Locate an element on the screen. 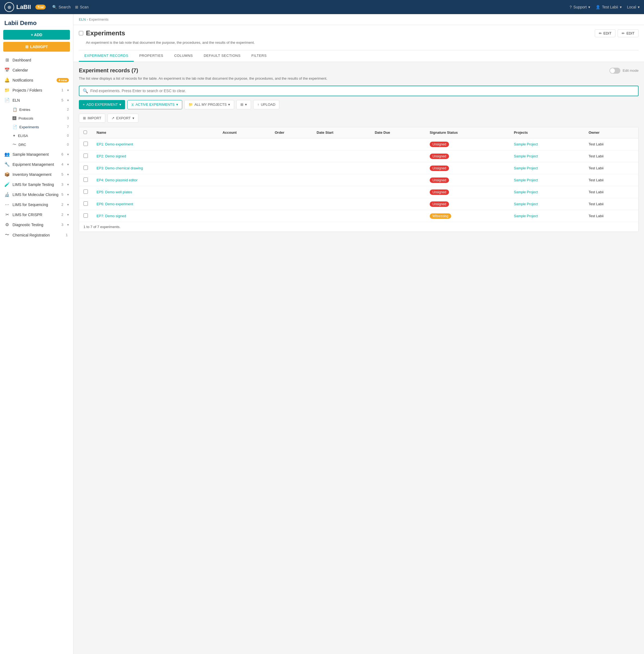  add-experiment-label: ADD EXPERIMENT is located at coordinates (102, 104).